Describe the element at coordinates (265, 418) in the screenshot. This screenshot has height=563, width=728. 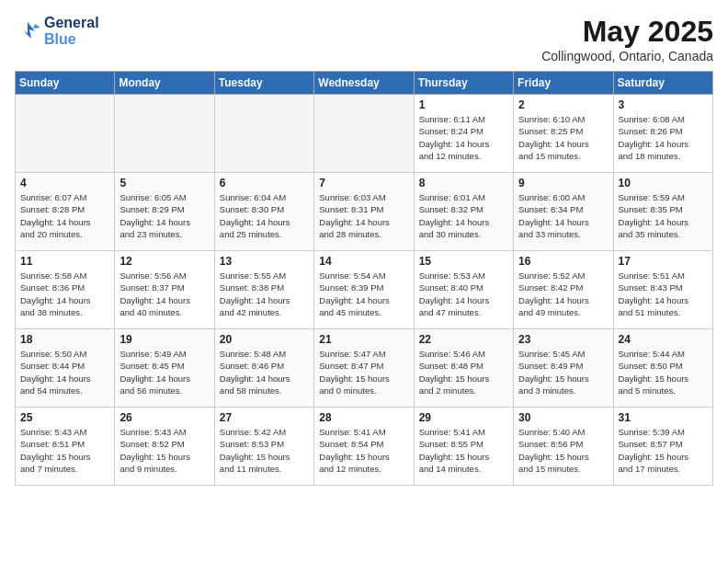
I see `day-number: 27` at that location.